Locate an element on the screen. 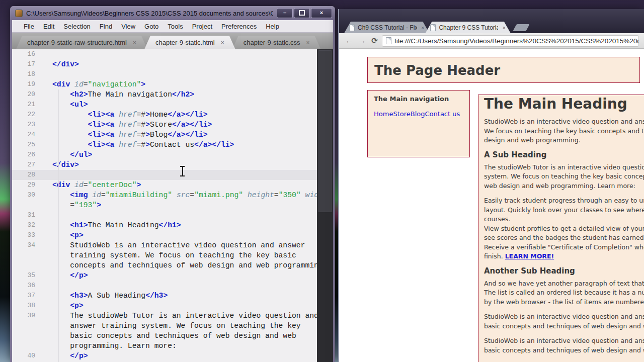 Image resolution: width=644 pixels, height=362 pixels. code-line: 22 <li><a href=#>Home</a></li> is located at coordinates (173, 115).